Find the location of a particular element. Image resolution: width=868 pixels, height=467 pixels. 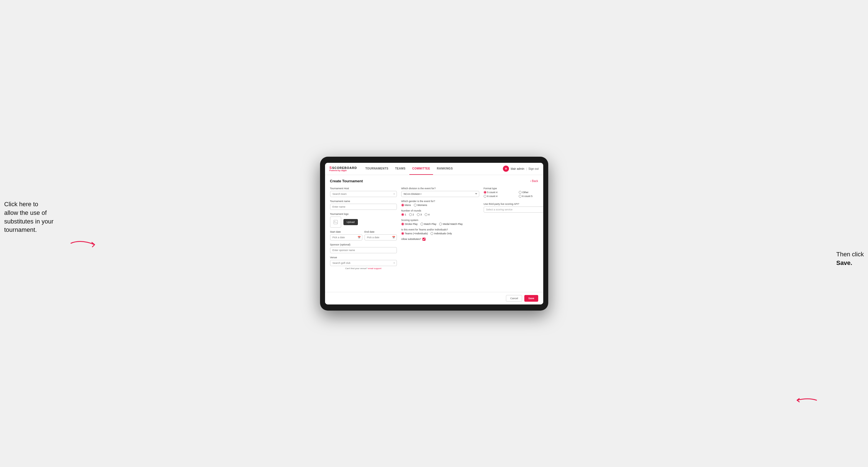

annotation-left: Click here to allow the use of substitut… is located at coordinates (29, 217).